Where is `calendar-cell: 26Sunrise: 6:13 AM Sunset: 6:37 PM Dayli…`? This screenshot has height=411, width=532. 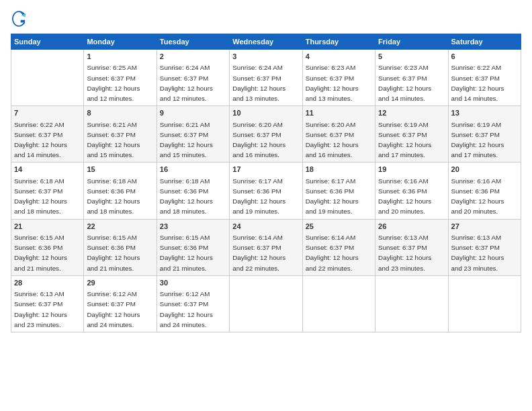
calendar-cell: 26Sunrise: 6:13 AM Sunset: 6:37 PM Dayli… is located at coordinates (412, 247).